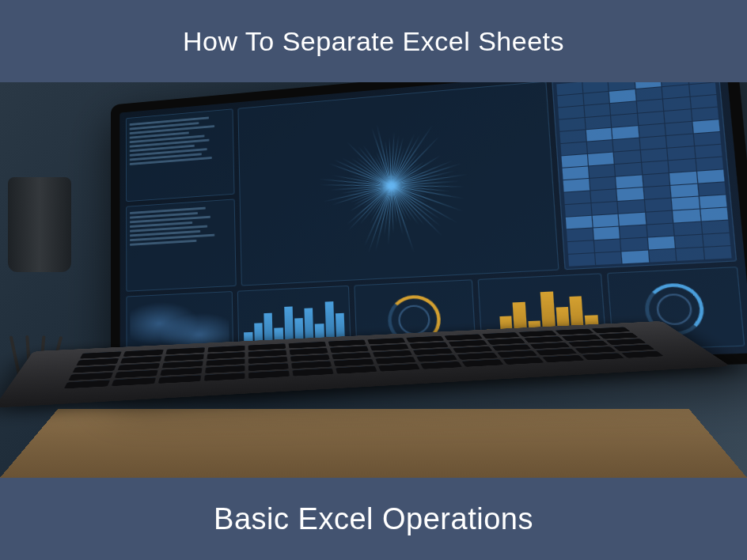 Image resolution: width=747 pixels, height=560 pixels. What do you see at coordinates (374, 41) in the screenshot?
I see `top-banner: How To Separate Excel Sheets` at bounding box center [374, 41].